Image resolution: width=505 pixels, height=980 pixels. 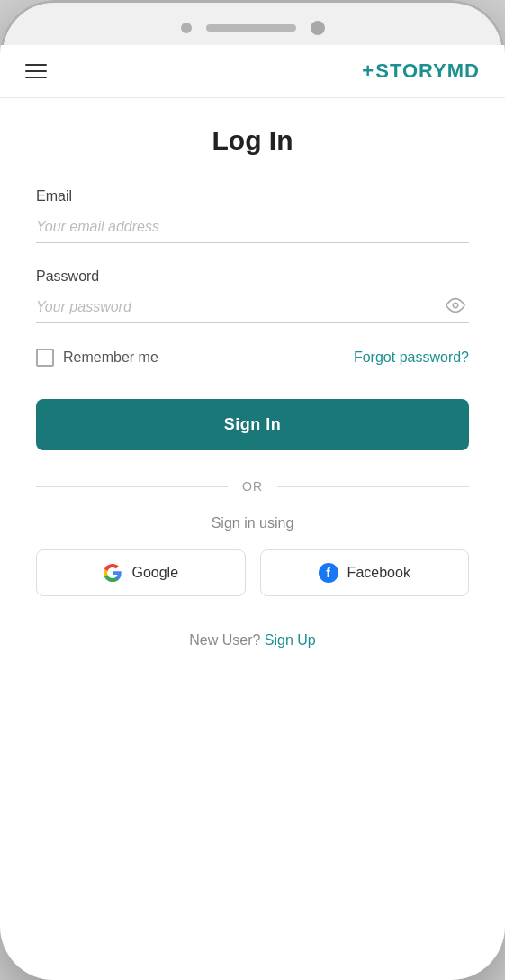 What do you see at coordinates (97, 358) in the screenshot?
I see `remember-me-group: Remember me` at bounding box center [97, 358].